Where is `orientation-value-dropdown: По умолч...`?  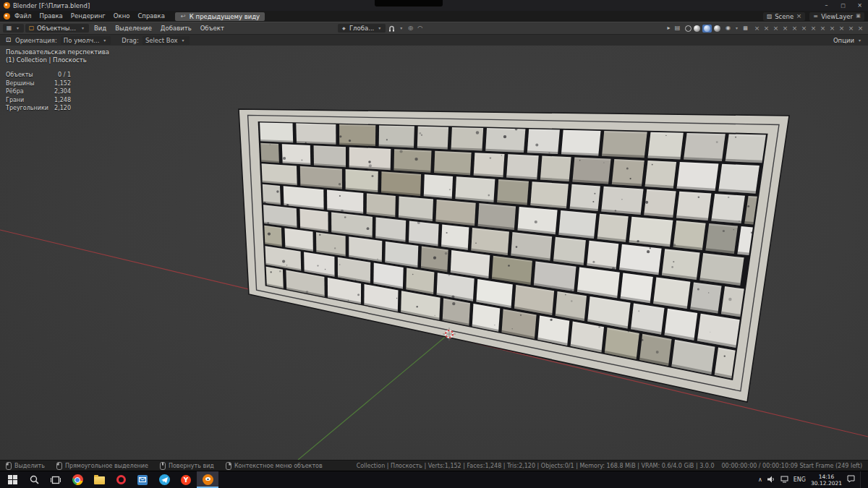 orientation-value-dropdown: По умолч... is located at coordinates (86, 40).